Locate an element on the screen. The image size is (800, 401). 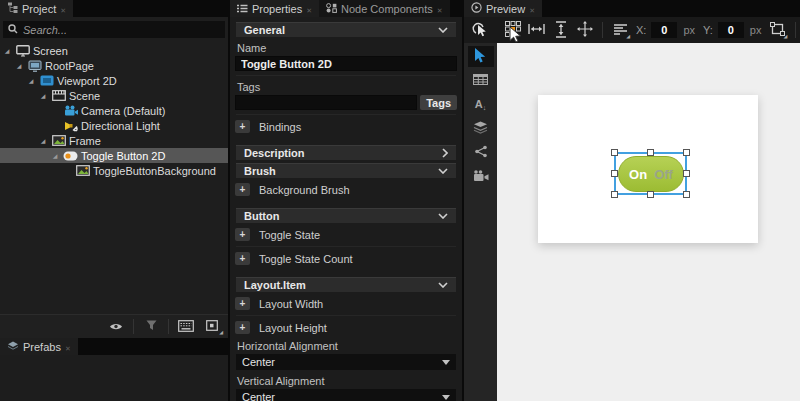
selection-handle-sw is located at coordinates (614, 194).